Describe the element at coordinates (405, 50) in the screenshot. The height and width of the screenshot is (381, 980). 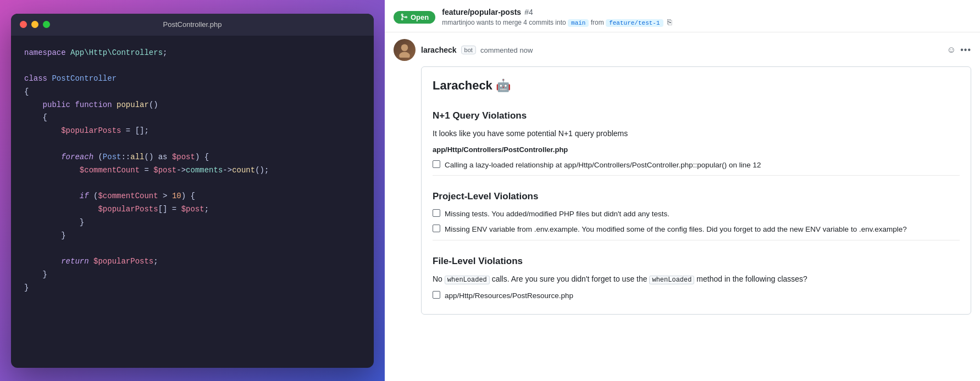
I see `avatar` at that location.